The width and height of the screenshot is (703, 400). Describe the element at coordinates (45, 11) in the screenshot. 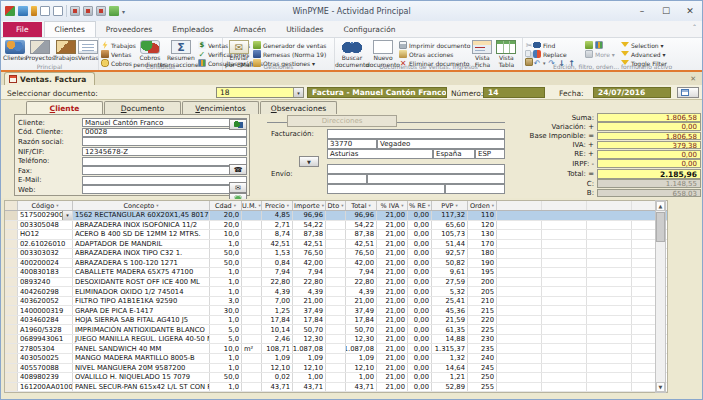

I see `page-icon` at that location.